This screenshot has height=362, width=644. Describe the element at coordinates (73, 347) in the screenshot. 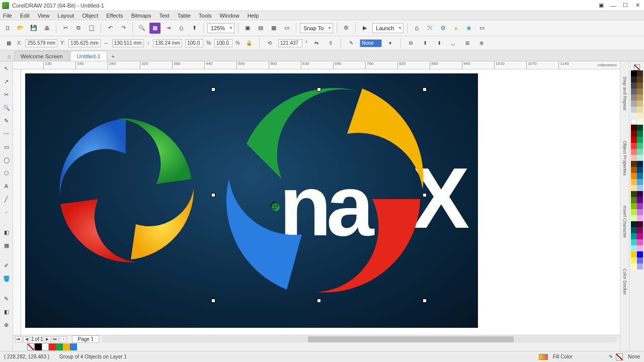

I see `palette-blue` at that location.